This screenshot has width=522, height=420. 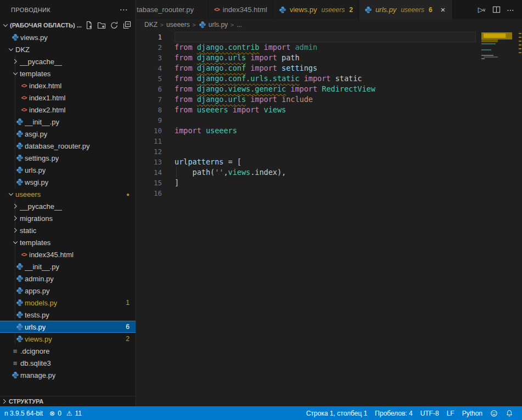 I want to click on tree-item-urls-py: urls.py, so click(x=68, y=170).